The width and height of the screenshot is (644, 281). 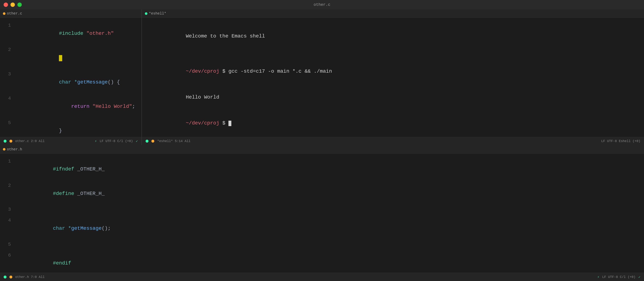 What do you see at coordinates (322, 277) in the screenshot?
I see `bottom-status-bar: other.h 7:0 All ⚡ LF UTF-8 C/l (+0) ✓` at bounding box center [322, 277].